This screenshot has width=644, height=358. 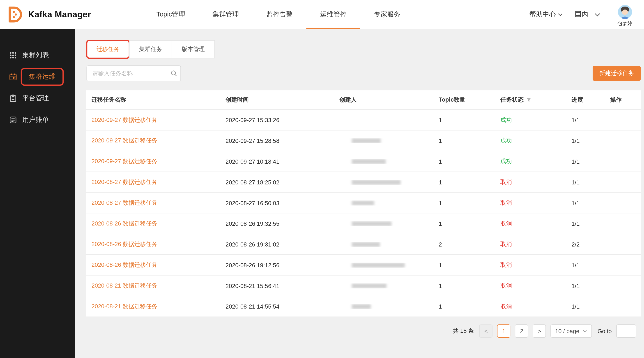 What do you see at coordinates (277, 141) in the screenshot?
I see `created-time: 2020-09-27 15:28:58` at bounding box center [277, 141].